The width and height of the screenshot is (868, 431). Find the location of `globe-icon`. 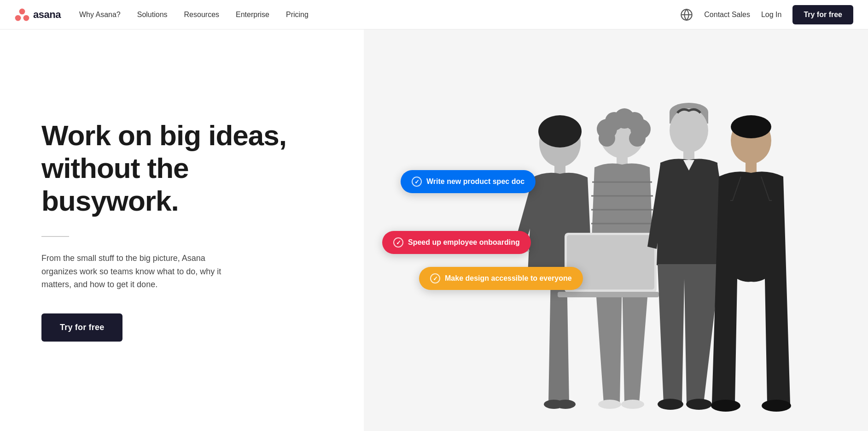

globe-icon is located at coordinates (687, 15).